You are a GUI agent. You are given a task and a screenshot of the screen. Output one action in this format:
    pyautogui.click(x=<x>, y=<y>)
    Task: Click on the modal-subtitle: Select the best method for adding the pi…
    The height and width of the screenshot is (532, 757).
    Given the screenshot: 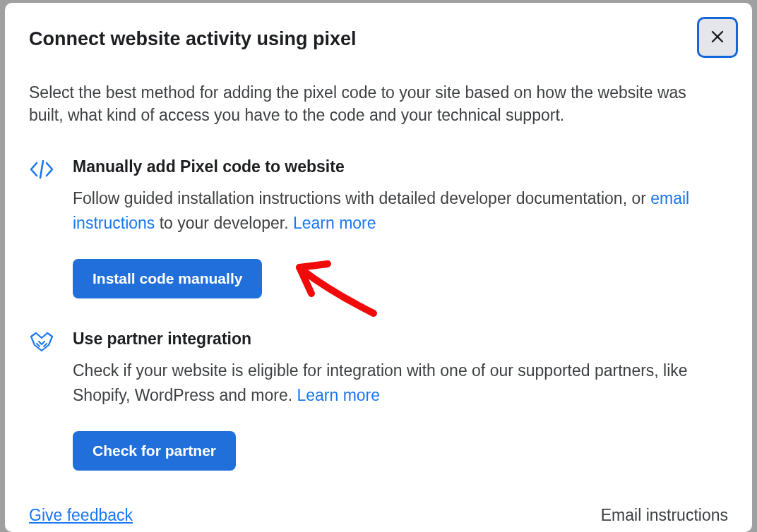 What is the action you would take?
    pyautogui.click(x=375, y=104)
    